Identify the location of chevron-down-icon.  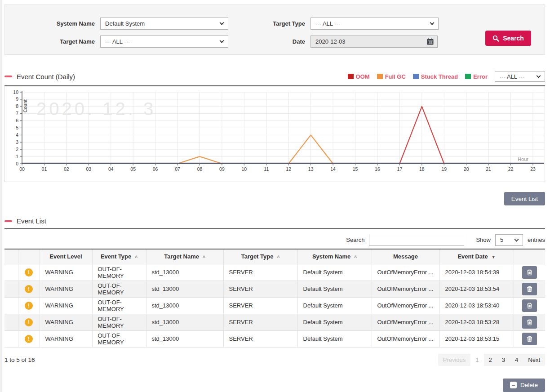
(222, 23).